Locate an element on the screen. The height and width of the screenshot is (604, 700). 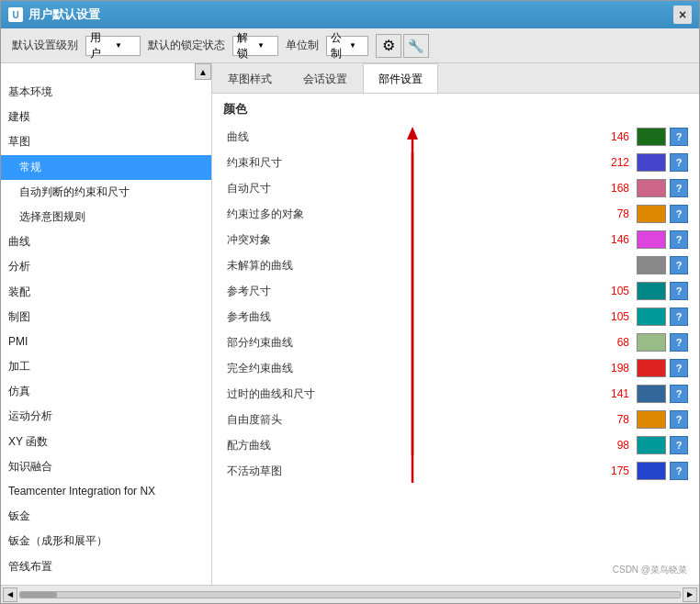
settings-icon-btn: ⚙ is located at coordinates (389, 46).